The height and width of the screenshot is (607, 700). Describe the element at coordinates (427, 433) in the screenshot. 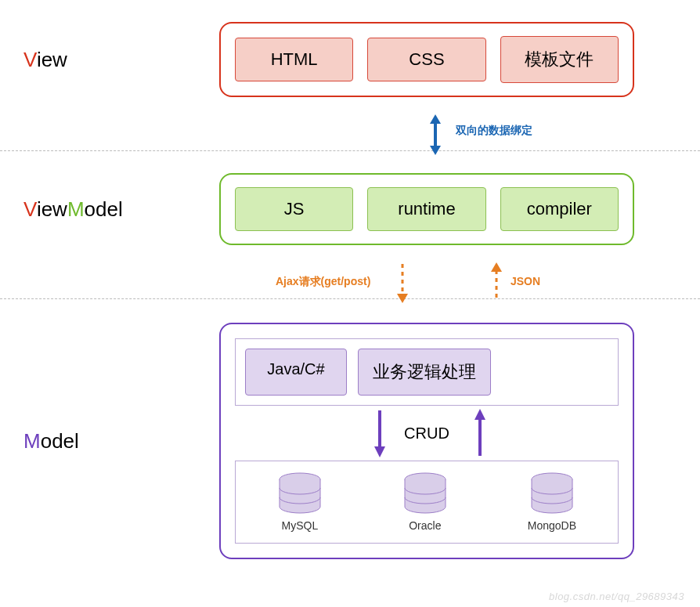

I see `crud-arrow-zone: CRUD` at that location.